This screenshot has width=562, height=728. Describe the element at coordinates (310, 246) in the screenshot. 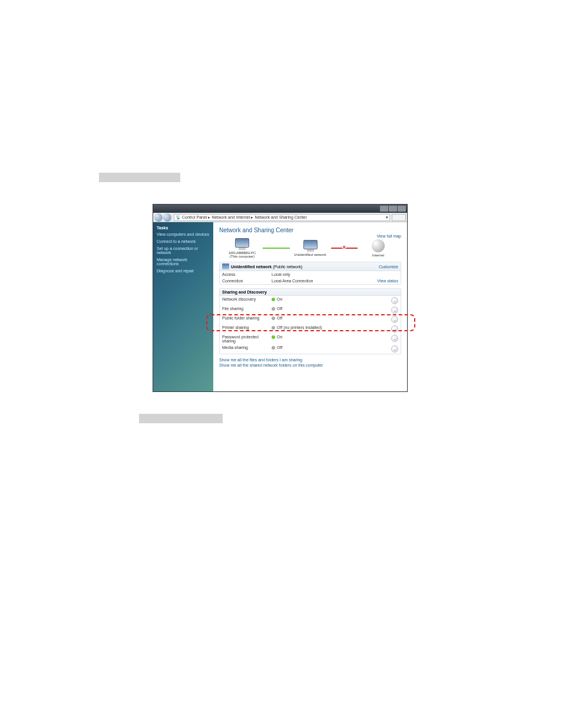

I see `network-icon` at that location.